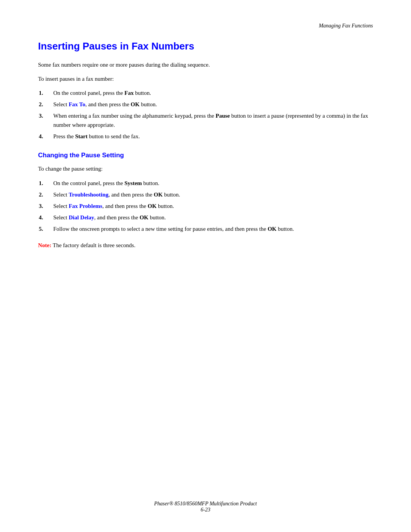  Describe the element at coordinates (211, 229) in the screenshot. I see `list-item: 5. Follow the onscreen prompts to select…` at that location.